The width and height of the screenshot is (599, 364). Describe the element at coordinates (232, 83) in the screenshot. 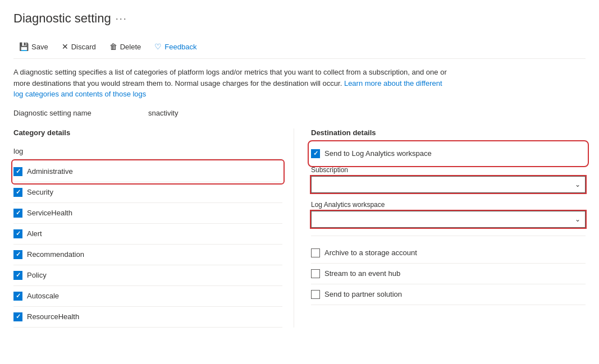

I see `description-text: A diagnostic setting specifies a list of…` at that location.